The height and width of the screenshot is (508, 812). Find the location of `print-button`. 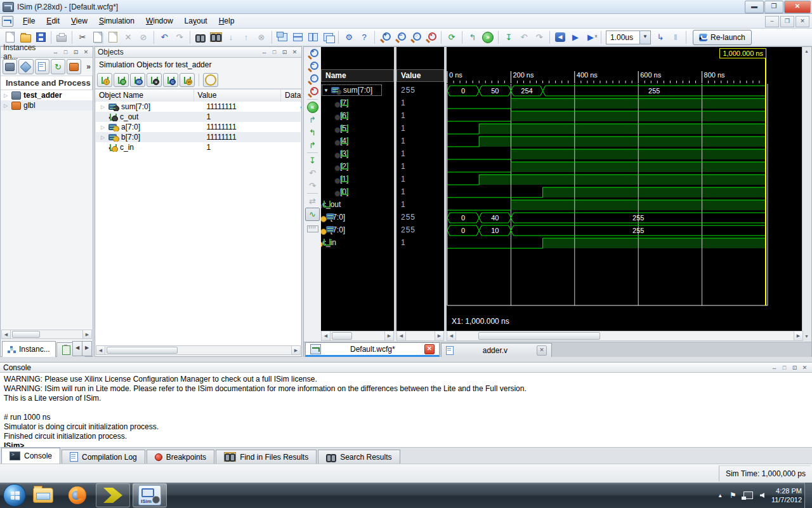

print-button is located at coordinates (62, 37).